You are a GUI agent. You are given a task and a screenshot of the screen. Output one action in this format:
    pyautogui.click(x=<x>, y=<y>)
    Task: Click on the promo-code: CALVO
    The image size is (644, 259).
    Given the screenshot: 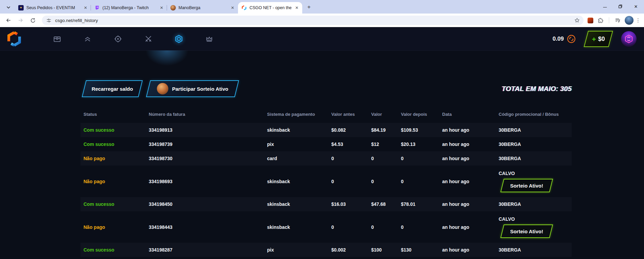 What is the action you would take?
    pyautogui.click(x=507, y=173)
    